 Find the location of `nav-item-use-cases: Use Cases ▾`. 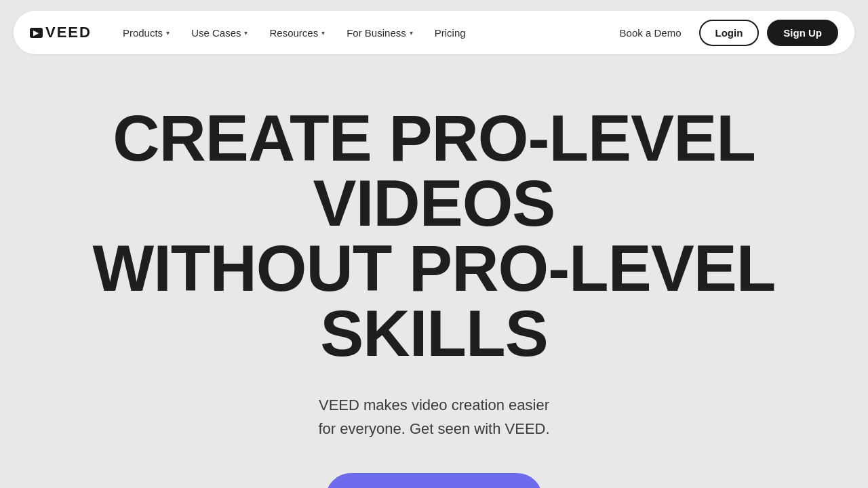

nav-item-use-cases: Use Cases ▾ is located at coordinates (220, 33).